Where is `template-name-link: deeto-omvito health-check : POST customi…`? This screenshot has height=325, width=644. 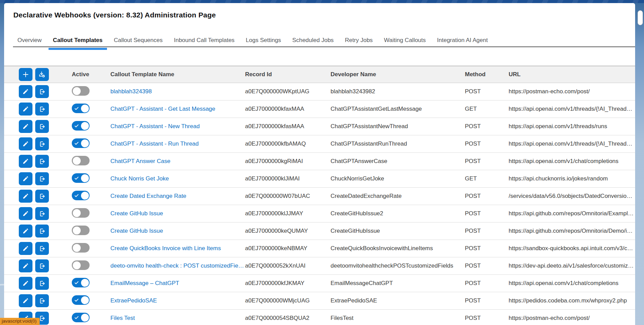
template-name-link: deeto-omvito health-check : POST customi… is located at coordinates (177, 266).